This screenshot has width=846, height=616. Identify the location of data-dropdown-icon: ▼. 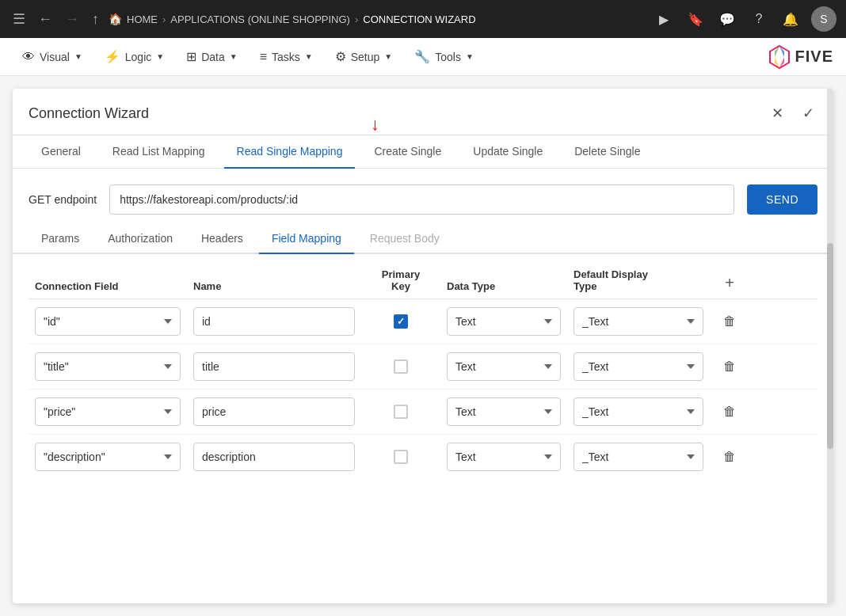
(234, 57).